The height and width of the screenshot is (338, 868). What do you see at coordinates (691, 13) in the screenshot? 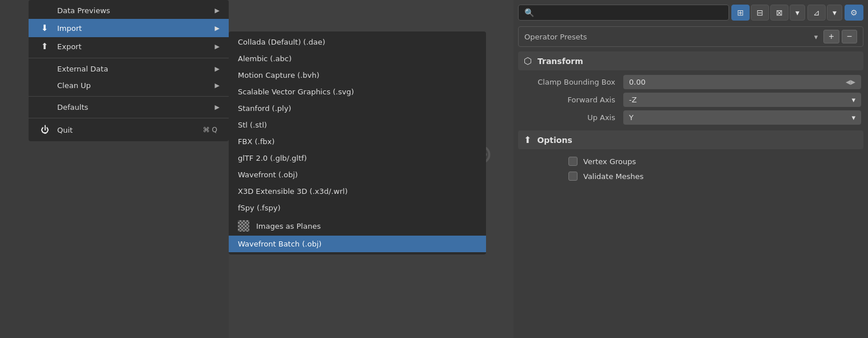
I see `toolbar: 🔍 ⊞ ⊟ ⊠ ▾ ⊿ ▾ ⚙` at bounding box center [691, 13].